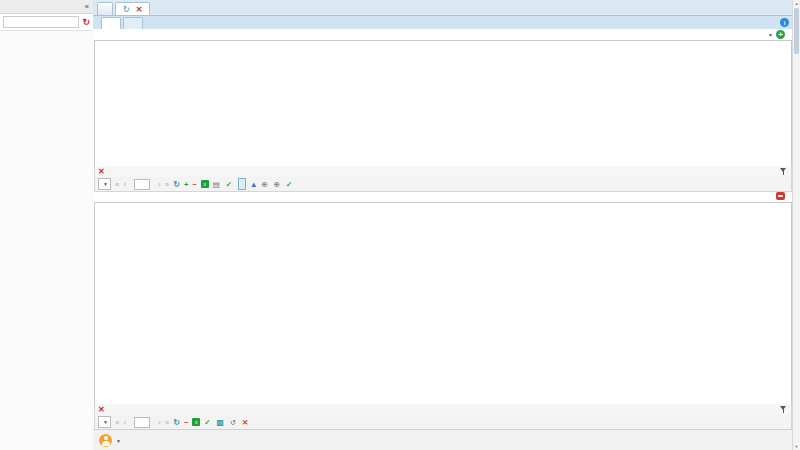  Describe the element at coordinates (443, 8) in the screenshot. I see `window-tab-bar: ↻ ✕` at that location.